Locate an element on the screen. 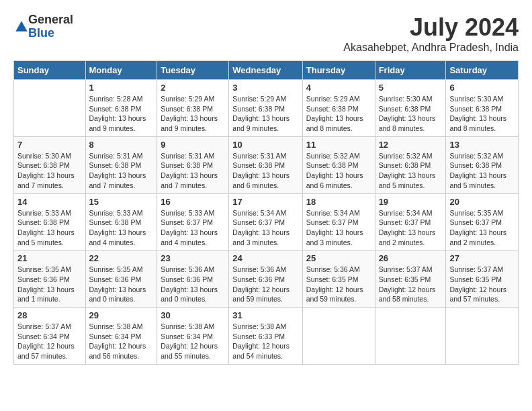  calendar-cell: 30Sunrise: 5:38 AMSunset: 6:34 PMDayligh… is located at coordinates (193, 336).